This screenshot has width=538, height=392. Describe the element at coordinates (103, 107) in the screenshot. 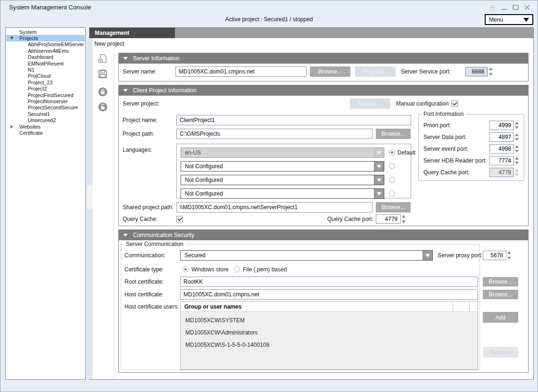

I see `unlock-button` at that location.